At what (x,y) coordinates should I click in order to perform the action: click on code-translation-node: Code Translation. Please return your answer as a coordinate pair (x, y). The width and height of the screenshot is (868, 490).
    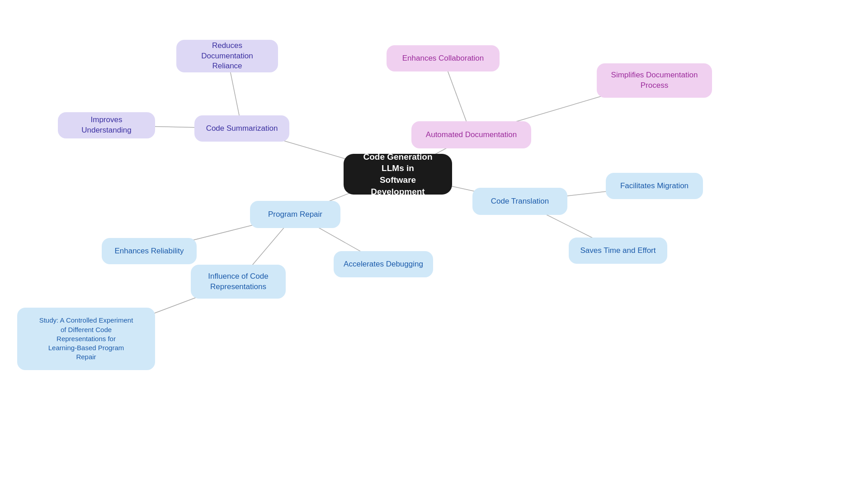
    Looking at the image, I should click on (520, 201).